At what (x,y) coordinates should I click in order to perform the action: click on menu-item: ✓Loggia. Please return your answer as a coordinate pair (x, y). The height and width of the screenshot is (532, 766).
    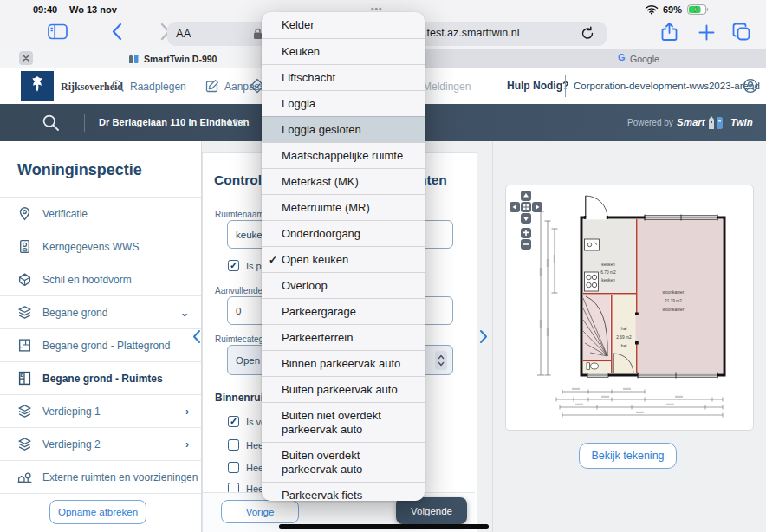
    Looking at the image, I should click on (343, 103).